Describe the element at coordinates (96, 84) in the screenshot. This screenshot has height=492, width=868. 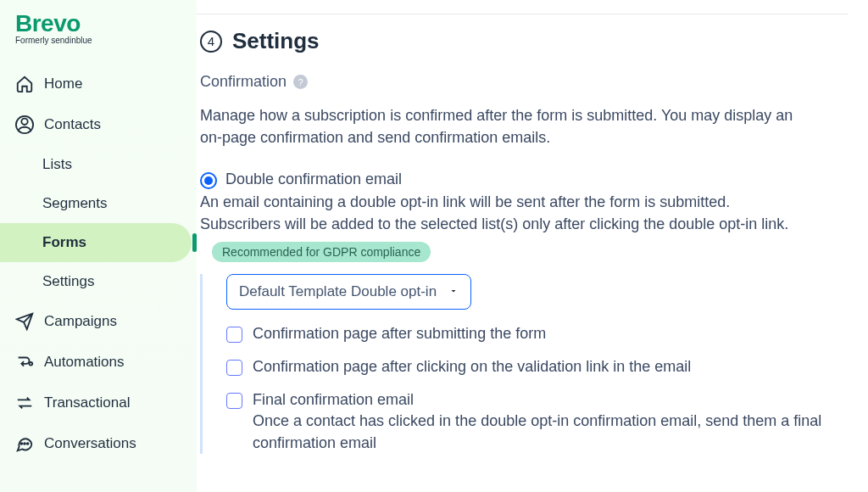
I see `sidebar-item-home: Home` at that location.